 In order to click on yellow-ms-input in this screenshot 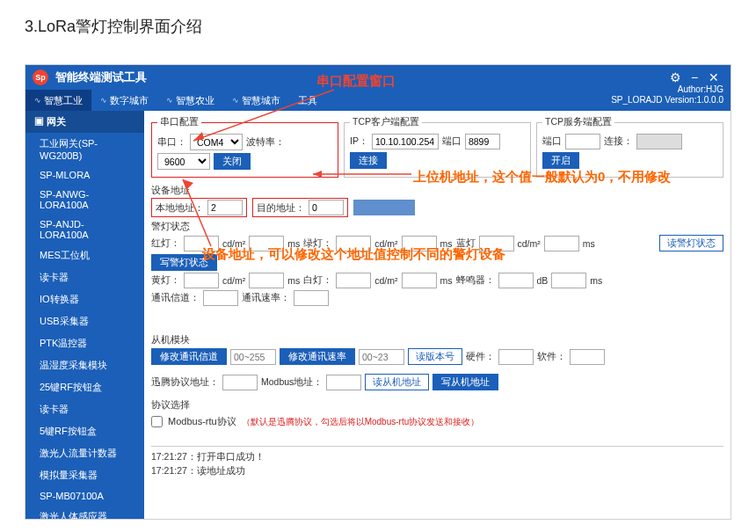, I will do `click(266, 281)`.